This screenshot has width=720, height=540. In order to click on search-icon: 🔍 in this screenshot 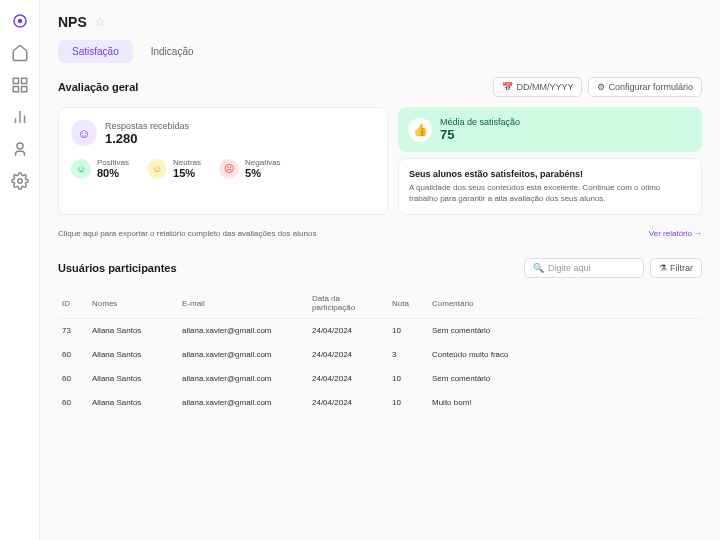, I will do `click(538, 268)`.